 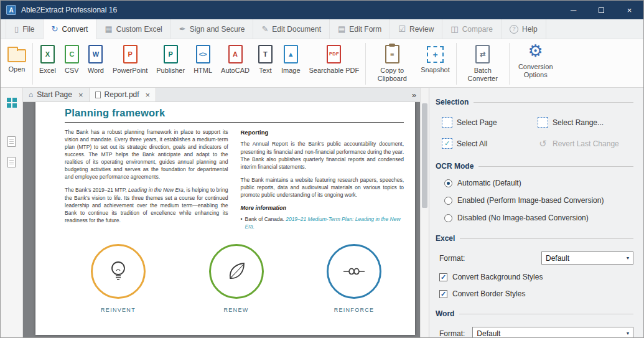 I want to click on tab-overflow-chevrons: », so click(x=414, y=95).